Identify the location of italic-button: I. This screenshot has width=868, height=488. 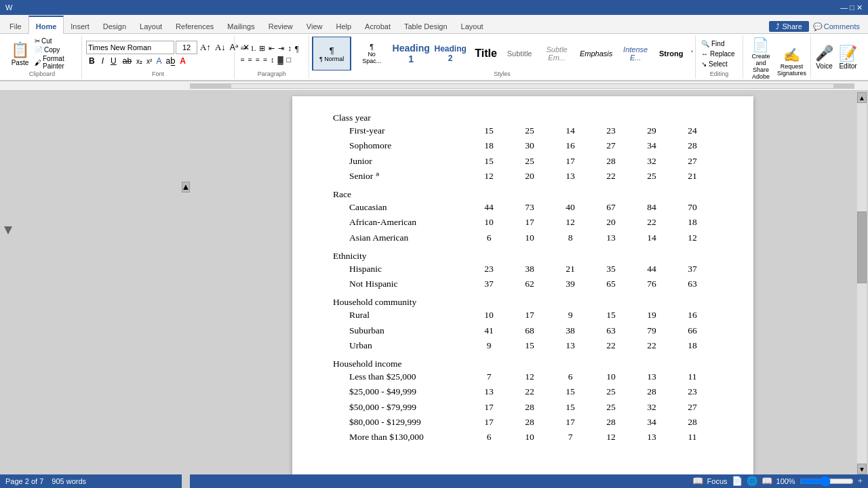
(103, 61).